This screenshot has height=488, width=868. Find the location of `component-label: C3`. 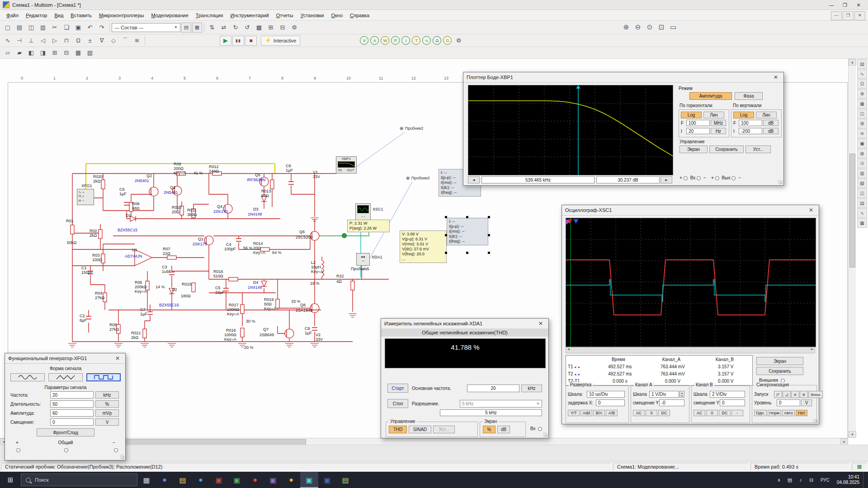

component-label: C3 is located at coordinates (165, 267).